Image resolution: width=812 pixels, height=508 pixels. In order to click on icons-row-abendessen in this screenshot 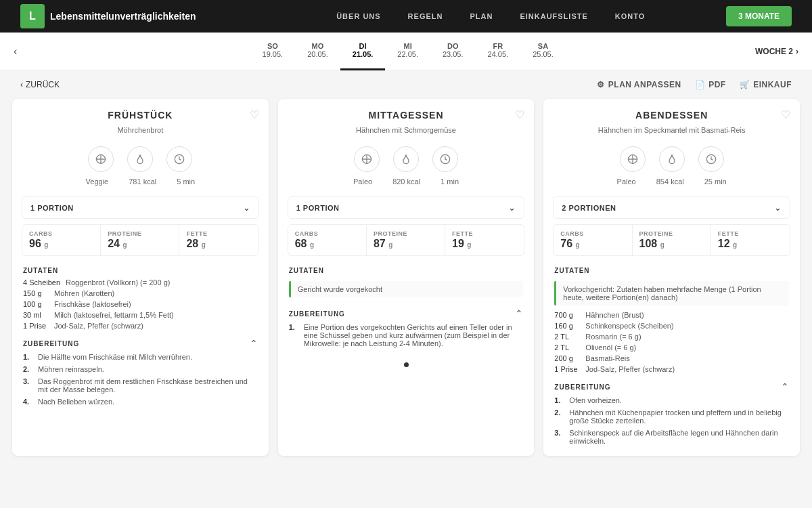, I will do `click(671, 157)`.